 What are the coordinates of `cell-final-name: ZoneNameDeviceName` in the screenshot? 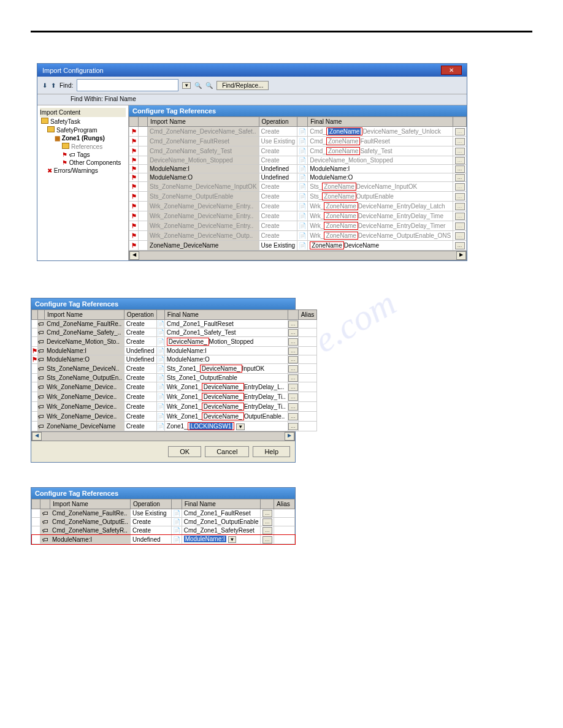 It's located at (380, 246).